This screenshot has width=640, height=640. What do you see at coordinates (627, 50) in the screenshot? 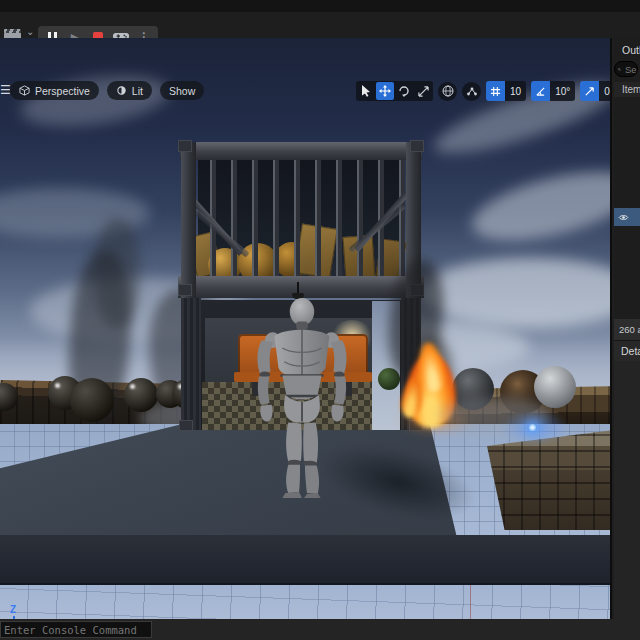
I see `tab-outliner: Outliner` at bounding box center [627, 50].